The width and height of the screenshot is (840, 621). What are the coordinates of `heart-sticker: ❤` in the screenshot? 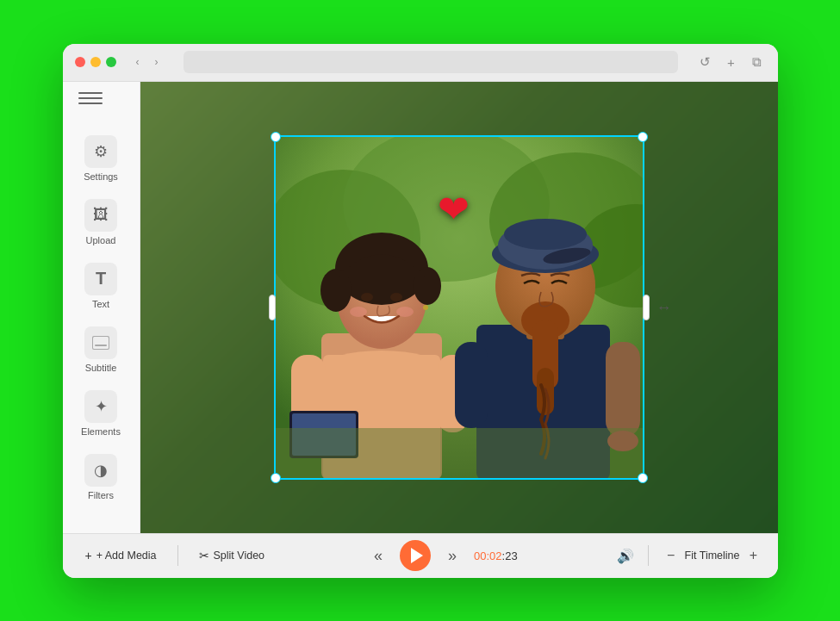 It's located at (453, 208).